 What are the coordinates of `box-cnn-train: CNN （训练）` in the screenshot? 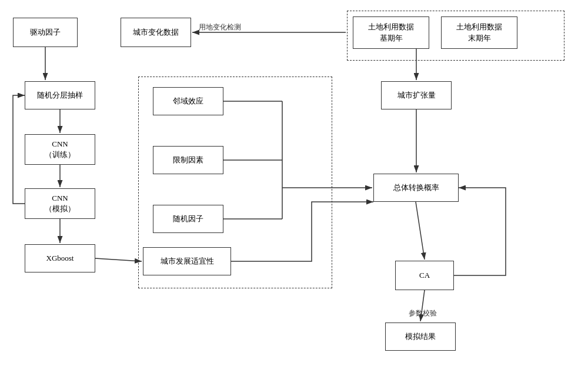 It's located at (60, 149).